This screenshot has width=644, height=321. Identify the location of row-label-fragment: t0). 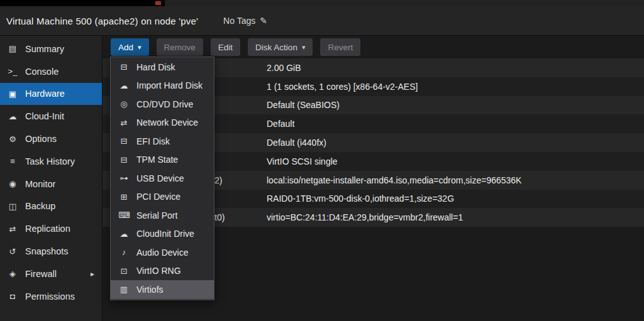
(219, 217).